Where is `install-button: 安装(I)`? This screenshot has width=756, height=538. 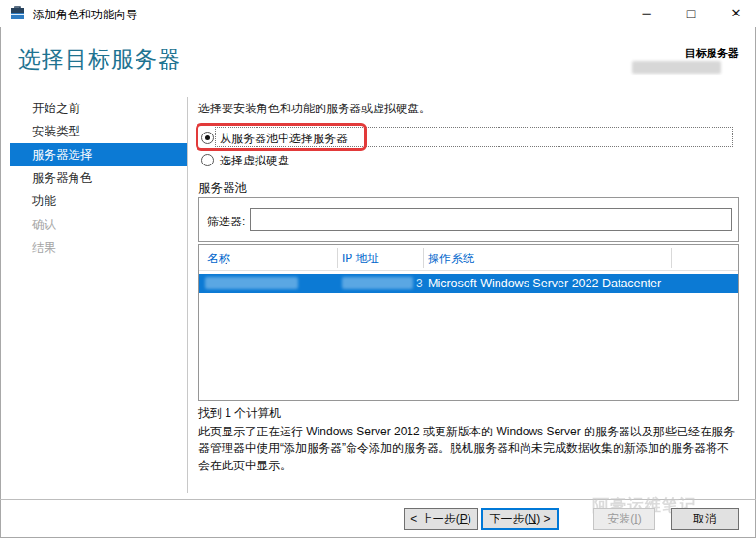
install-button: 安装(I) is located at coordinates (624, 519).